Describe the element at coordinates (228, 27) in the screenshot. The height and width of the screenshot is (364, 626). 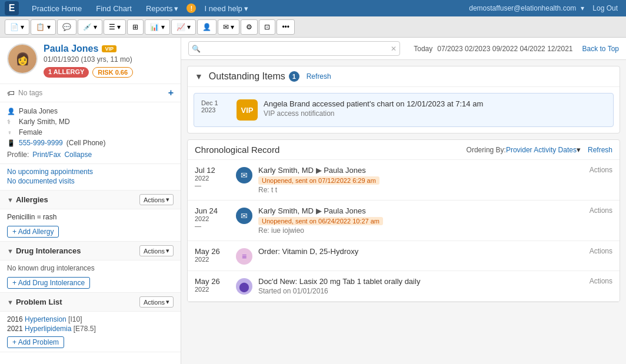
I see `toolbar-mail-btn: ✉ ▾` at that location.